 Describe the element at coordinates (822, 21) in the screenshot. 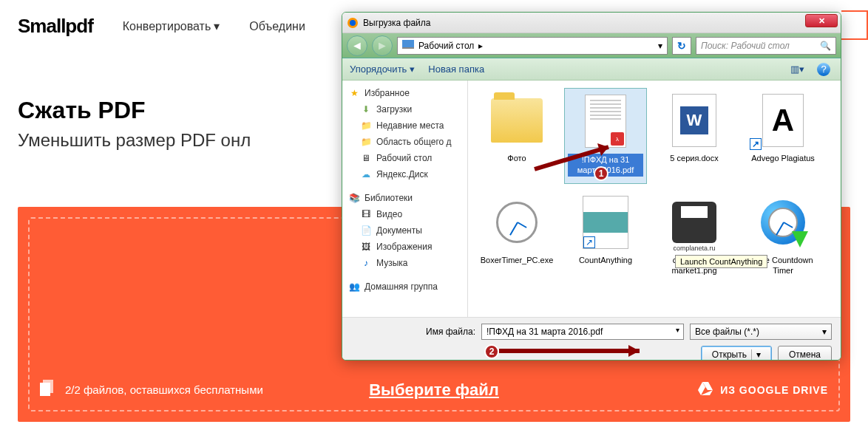

I see `close-icon: ✕` at that location.